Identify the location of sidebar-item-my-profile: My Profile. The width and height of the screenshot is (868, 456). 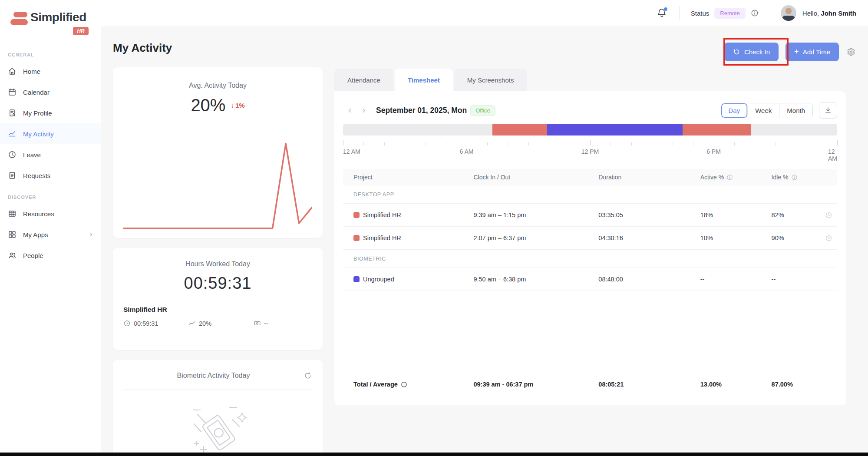
(50, 113).